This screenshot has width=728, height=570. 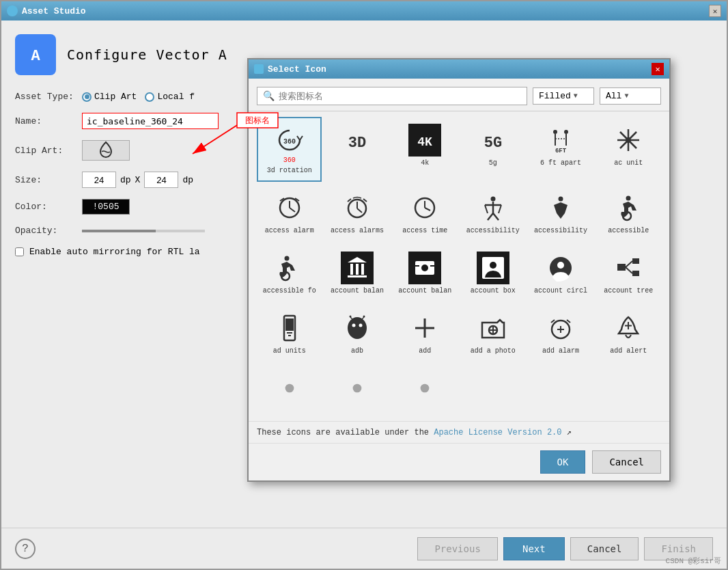 I want to click on clip-art-label: Clip Art, so click(x=115, y=97).